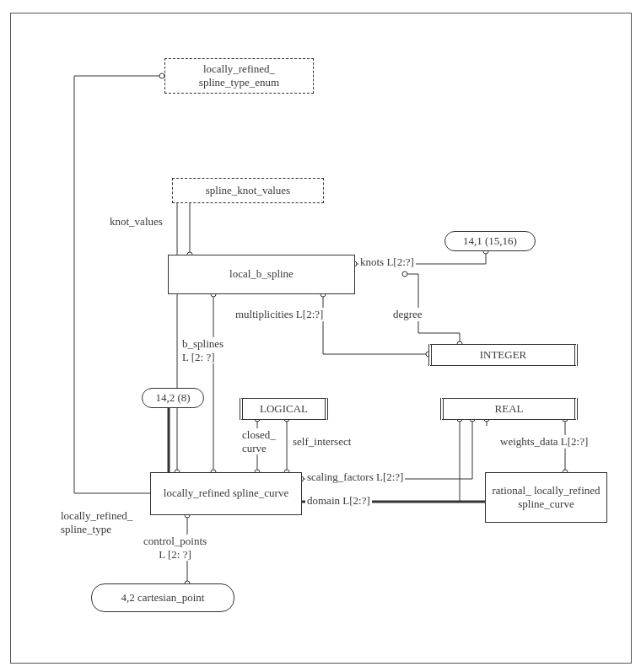 Image resolution: width=641 pixels, height=672 pixels. I want to click on edge-control-points: control_points L [2: ?], so click(175, 548).